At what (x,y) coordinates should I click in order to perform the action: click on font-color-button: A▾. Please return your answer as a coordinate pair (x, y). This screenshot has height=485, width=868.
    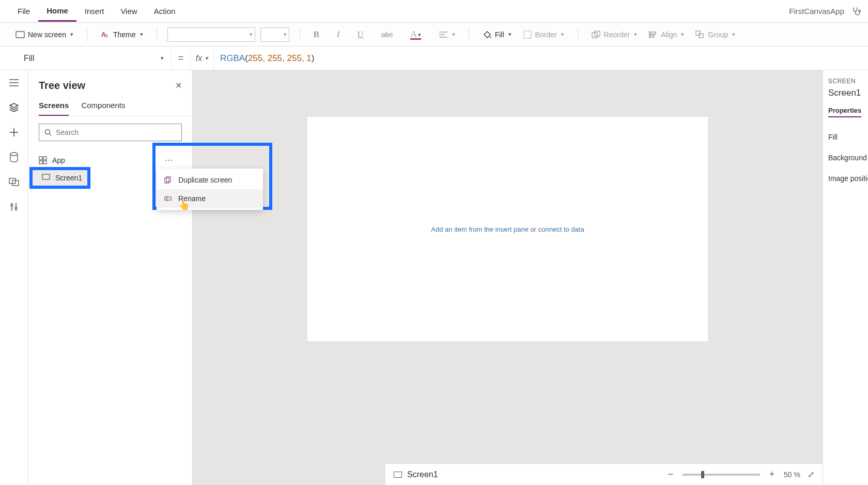
    Looking at the image, I should click on (415, 34).